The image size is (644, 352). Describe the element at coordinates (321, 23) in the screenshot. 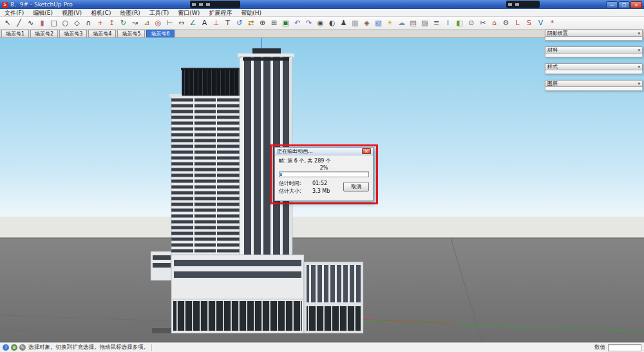

I see `position-camera-icon: ◉` at that location.